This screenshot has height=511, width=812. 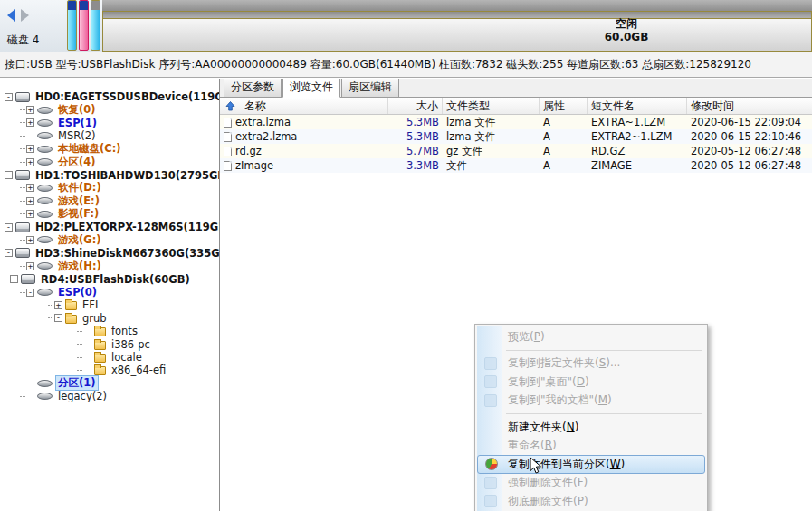 I want to click on tree-item-esp1: +ESP(1), so click(x=110, y=123).